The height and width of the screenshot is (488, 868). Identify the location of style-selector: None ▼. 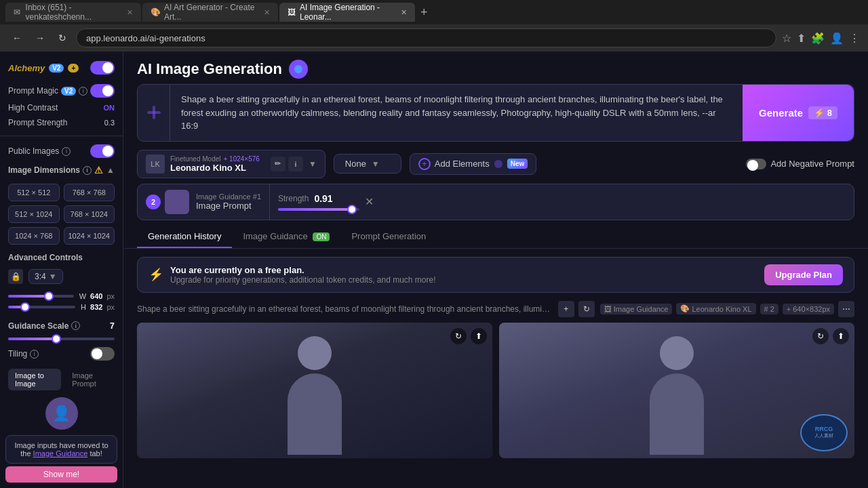
(368, 164).